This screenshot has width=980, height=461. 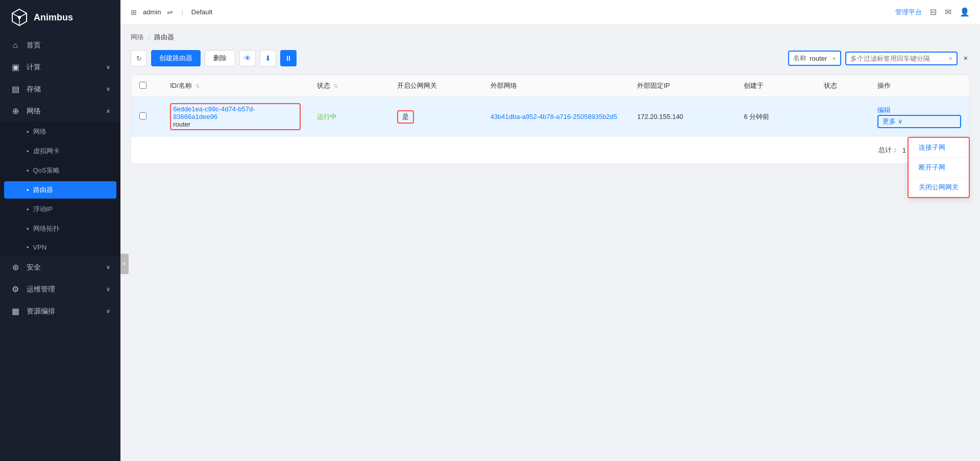 I want to click on mail-icon: ✉, so click(x=948, y=12).